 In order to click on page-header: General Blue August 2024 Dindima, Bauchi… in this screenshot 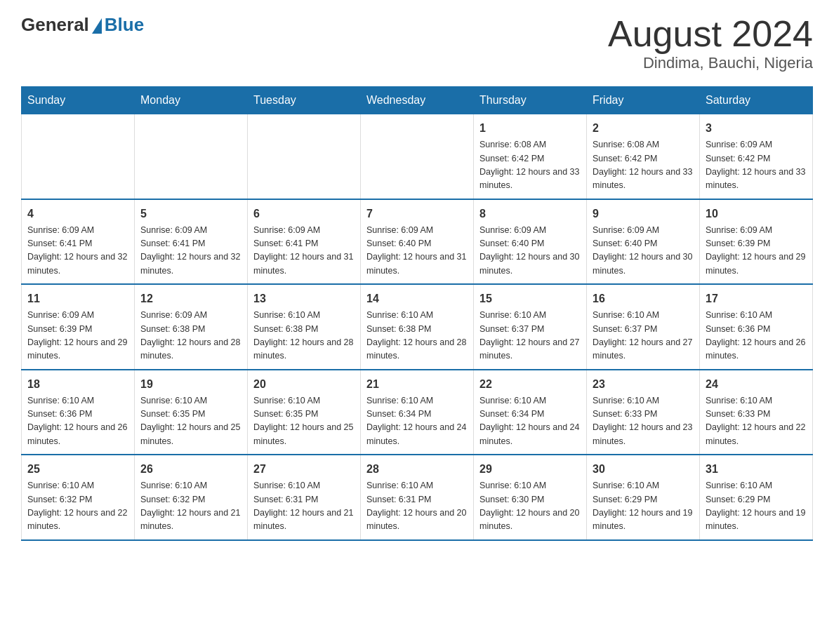, I will do `click(417, 43)`.